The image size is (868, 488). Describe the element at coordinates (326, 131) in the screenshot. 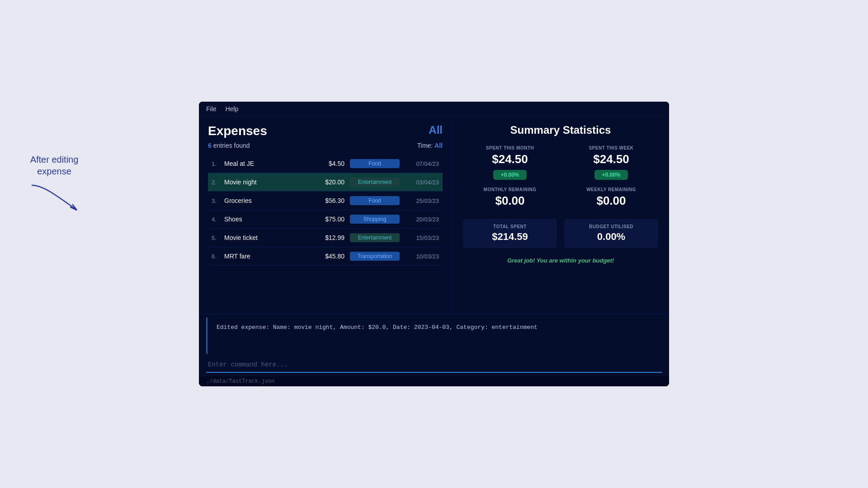

I see `expenses-header: Expenses All` at that location.